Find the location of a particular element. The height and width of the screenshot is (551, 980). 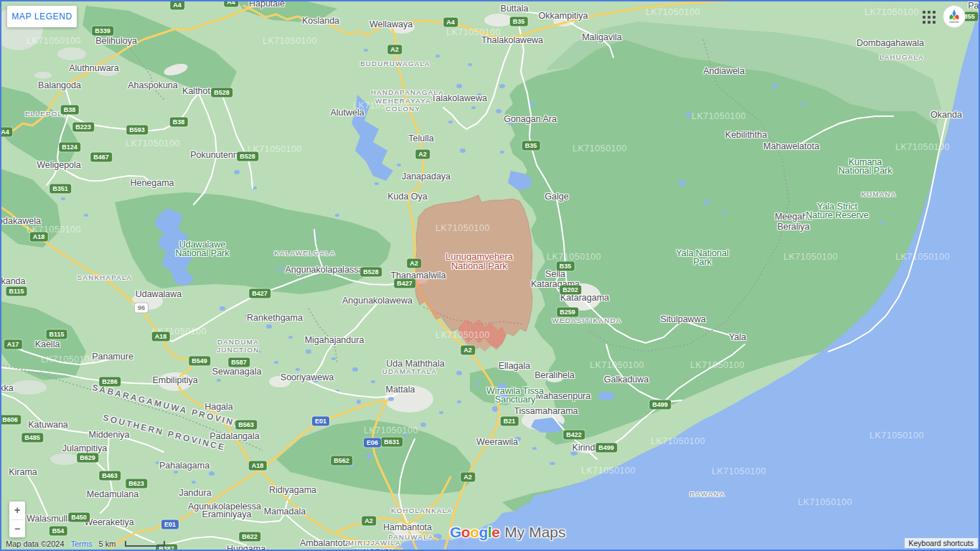

scale-label: 5 km is located at coordinates (107, 544).